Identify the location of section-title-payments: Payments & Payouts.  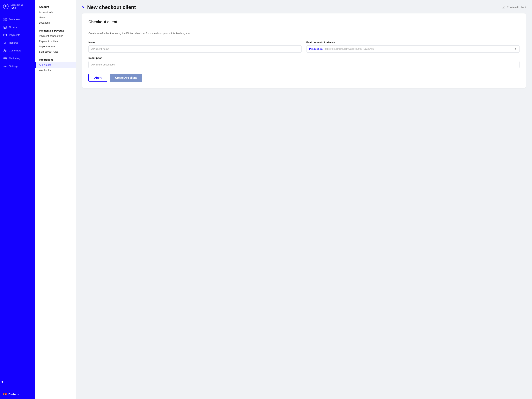
(55, 30).